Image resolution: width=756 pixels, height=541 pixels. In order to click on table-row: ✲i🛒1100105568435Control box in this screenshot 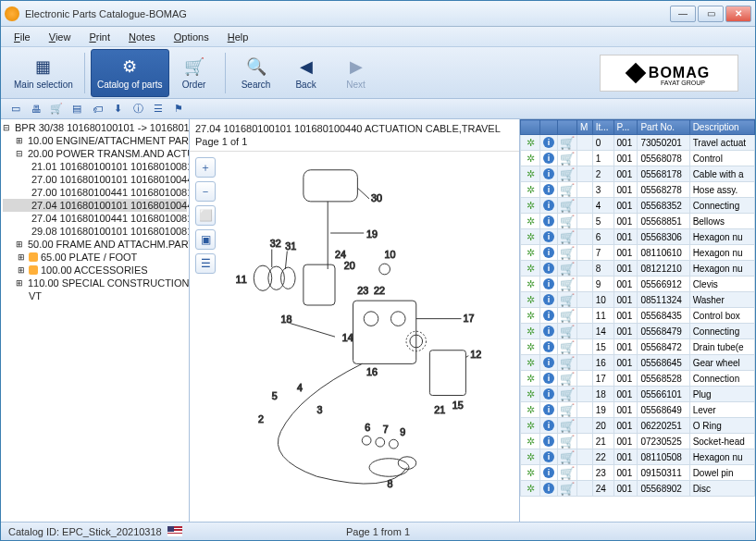, I will do `click(638, 316)`.